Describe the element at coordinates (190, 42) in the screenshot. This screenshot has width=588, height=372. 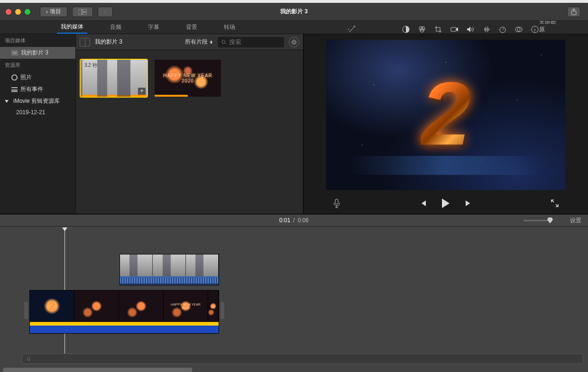
I see `media-toolbar: 我的影片 3 所有片段 ▲▼` at that location.